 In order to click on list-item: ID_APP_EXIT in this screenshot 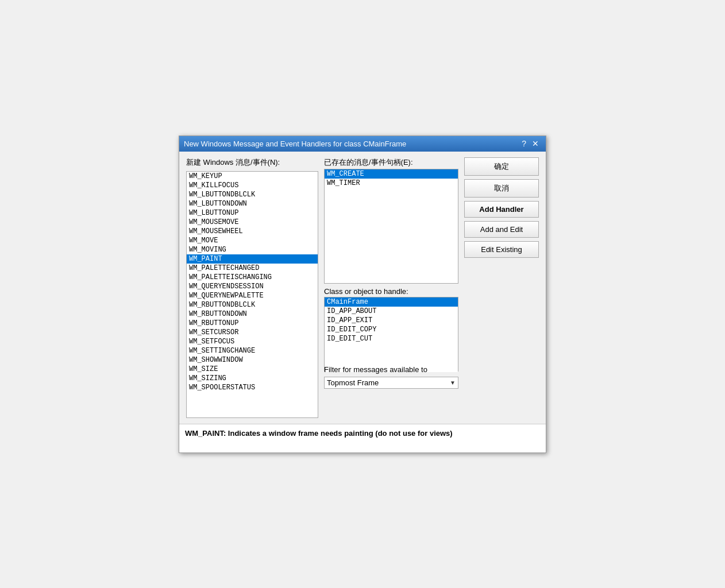, I will do `click(391, 320)`.